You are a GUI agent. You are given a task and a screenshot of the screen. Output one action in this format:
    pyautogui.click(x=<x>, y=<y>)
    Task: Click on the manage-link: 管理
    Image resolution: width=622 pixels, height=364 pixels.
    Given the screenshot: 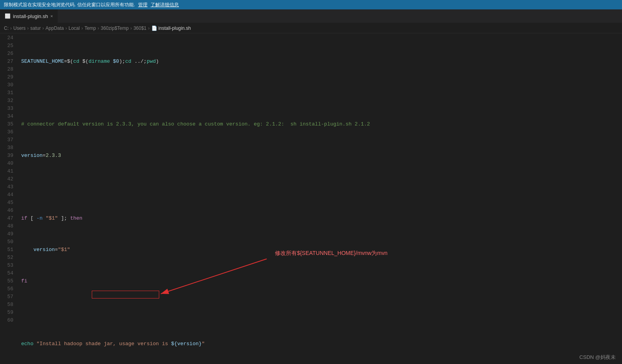 What is the action you would take?
    pyautogui.click(x=143, y=5)
    